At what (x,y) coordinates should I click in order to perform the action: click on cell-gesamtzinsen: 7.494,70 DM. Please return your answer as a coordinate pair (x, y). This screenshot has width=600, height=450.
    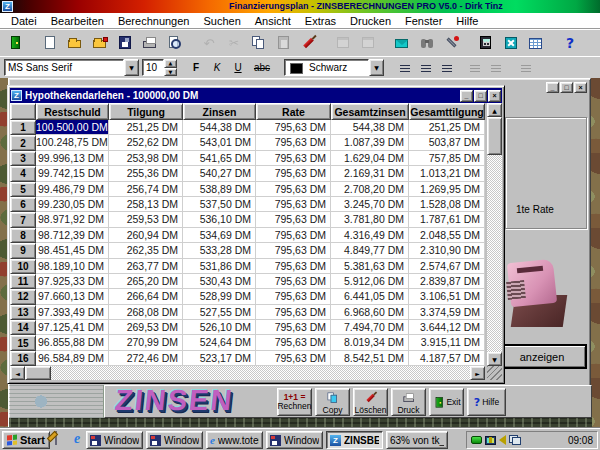
    Looking at the image, I should click on (370, 328).